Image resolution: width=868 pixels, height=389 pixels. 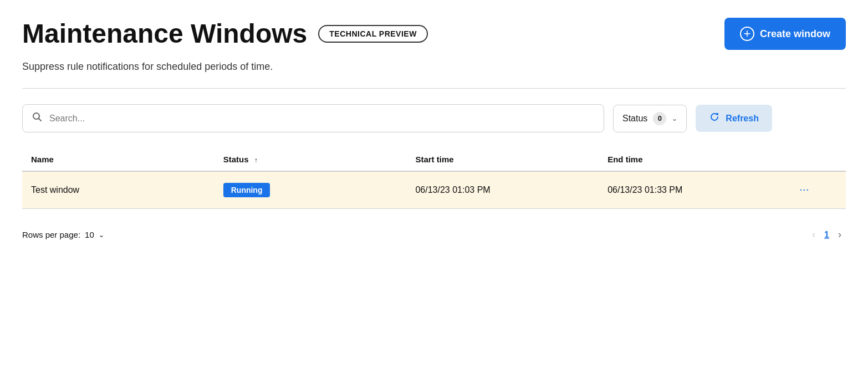 What do you see at coordinates (101, 235) in the screenshot?
I see `rows-per-page-chevron-icon: ⌄` at bounding box center [101, 235].